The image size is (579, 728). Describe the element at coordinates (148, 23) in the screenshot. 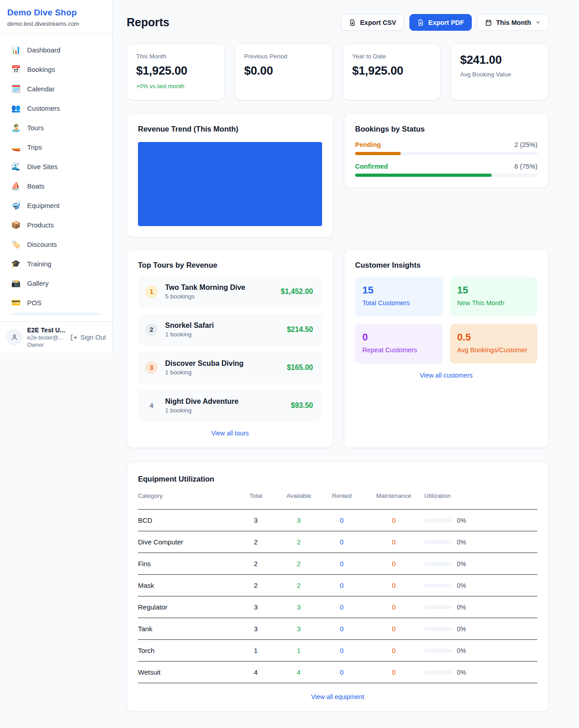

I see `page-title: Reports` at that location.